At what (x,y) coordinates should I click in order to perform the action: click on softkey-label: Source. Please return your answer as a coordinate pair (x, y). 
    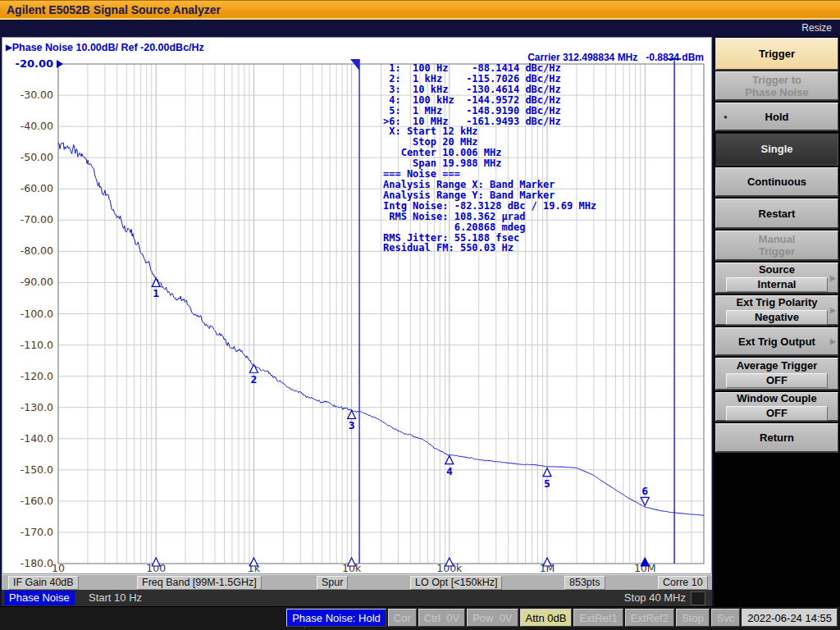
    Looking at the image, I should click on (777, 269).